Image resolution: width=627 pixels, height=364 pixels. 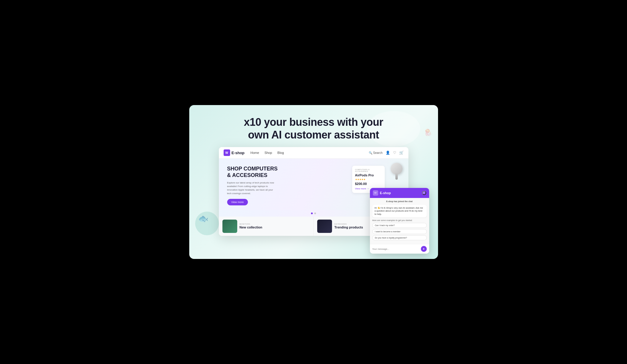 What do you see at coordinates (400, 193) in the screenshot?
I see `chat-header-title: E-shop` at bounding box center [400, 193].